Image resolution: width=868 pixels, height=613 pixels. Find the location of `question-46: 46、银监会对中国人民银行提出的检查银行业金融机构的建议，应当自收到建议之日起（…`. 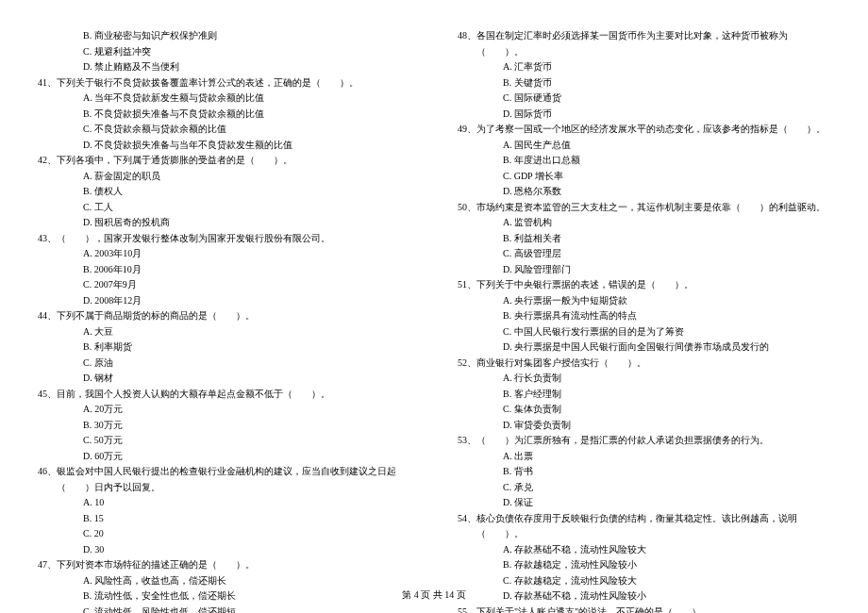

question-46: 46、银监会对中国人民银行提出的检查银行业金融机构的建议，应当自收到建议之日起（… is located at coordinates (225, 479).